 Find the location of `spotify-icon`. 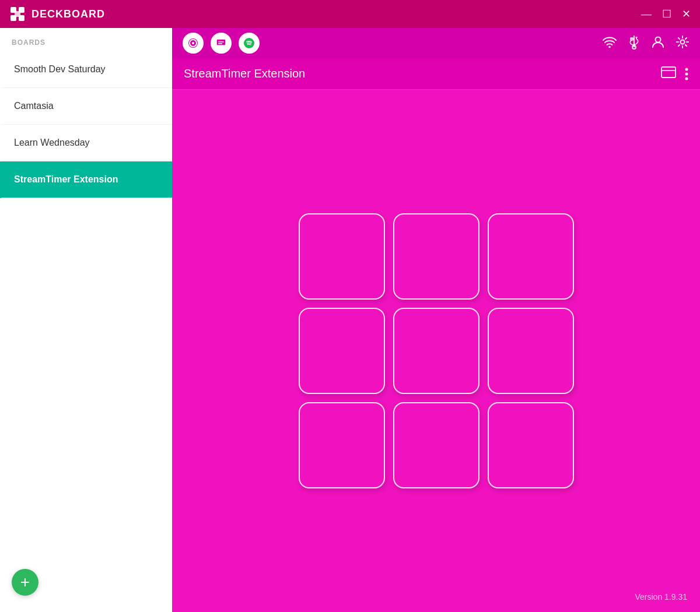

spotify-icon is located at coordinates (249, 43).